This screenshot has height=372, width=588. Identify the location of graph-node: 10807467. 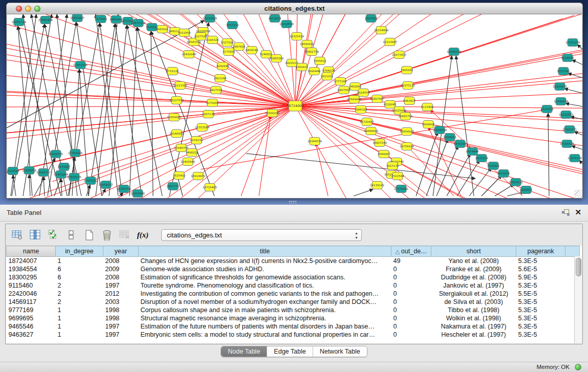
(377, 99).